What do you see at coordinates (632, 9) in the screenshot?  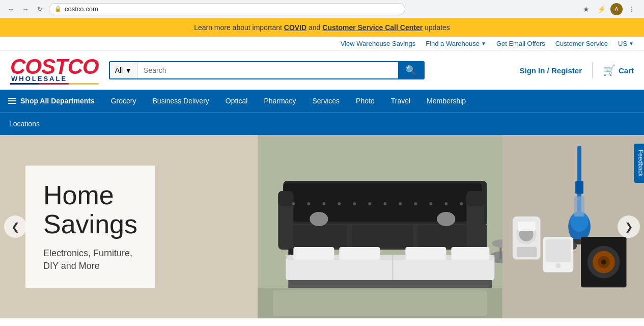 I see `menu-button: ⋮` at bounding box center [632, 9].